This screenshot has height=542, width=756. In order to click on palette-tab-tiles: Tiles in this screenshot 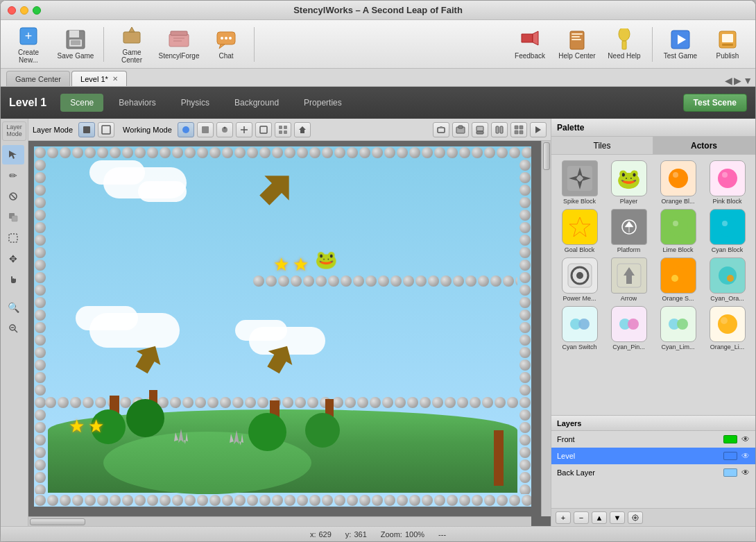, I will do `click(602, 146)`.